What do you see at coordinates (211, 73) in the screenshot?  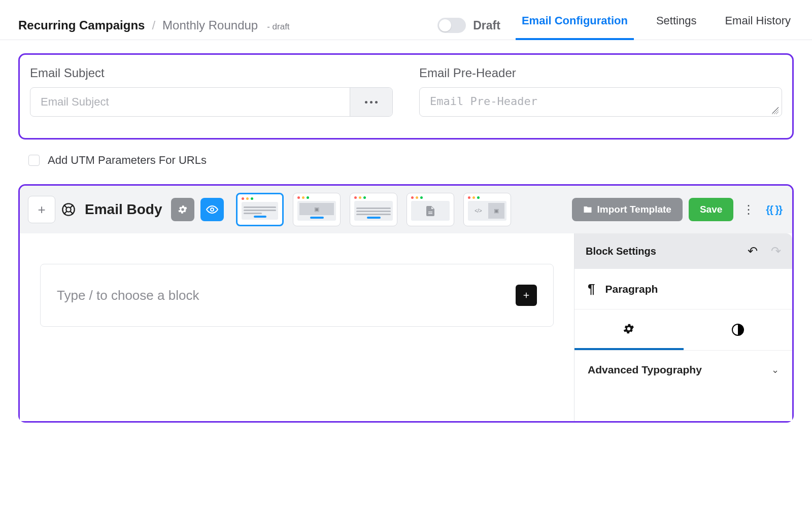 I see `email-subject-label: Email Subject` at bounding box center [211, 73].